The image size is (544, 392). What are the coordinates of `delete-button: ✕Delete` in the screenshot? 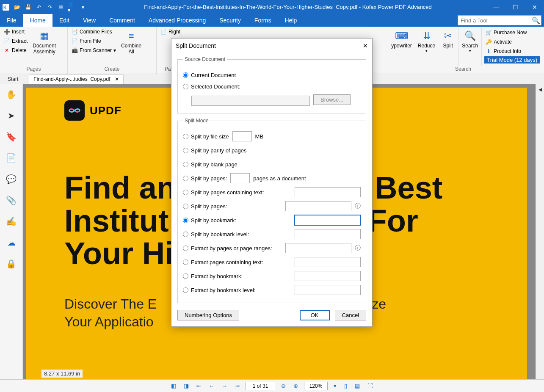 It's located at (15, 50).